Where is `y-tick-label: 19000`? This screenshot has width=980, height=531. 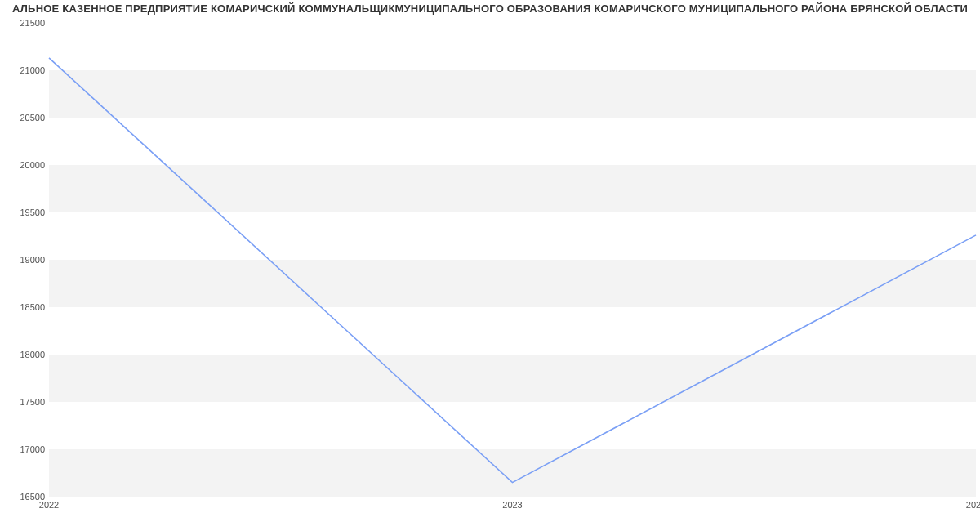
y-tick-label: 19000 is located at coordinates (24, 260).